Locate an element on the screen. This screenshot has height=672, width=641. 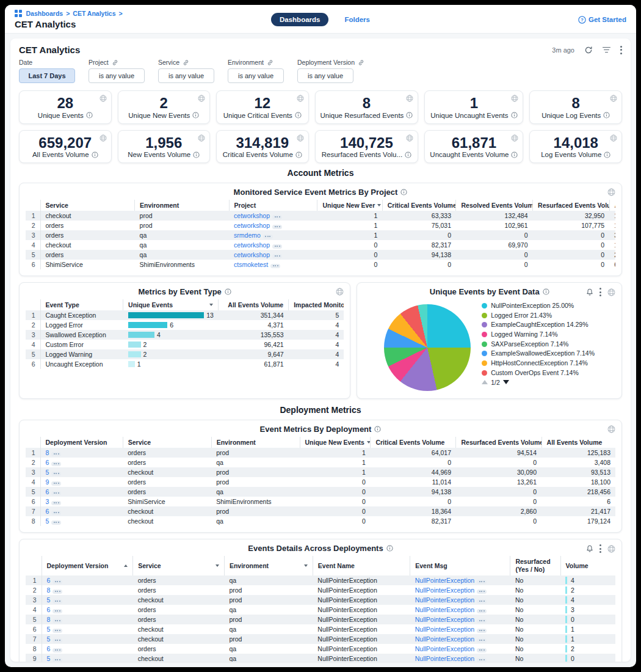
col-event-type: Event Type is located at coordinates (82, 305).